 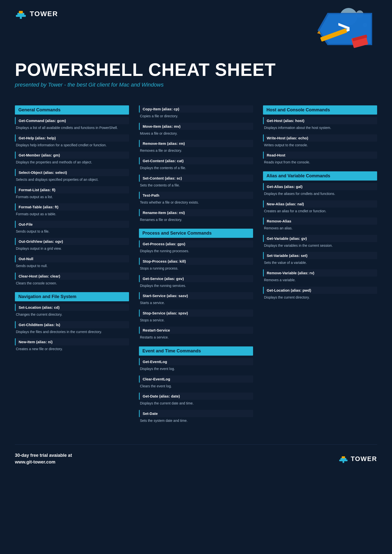 What do you see at coordinates (72, 325) in the screenshot?
I see `command-name: Get-ChildItem (alias: ls)` at bounding box center [72, 325].